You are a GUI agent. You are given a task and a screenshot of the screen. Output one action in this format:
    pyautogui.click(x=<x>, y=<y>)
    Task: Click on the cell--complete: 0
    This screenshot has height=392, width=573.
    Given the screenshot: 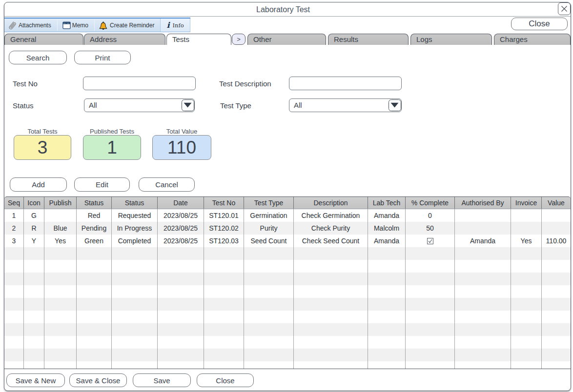 What is the action you would take?
    pyautogui.click(x=430, y=216)
    